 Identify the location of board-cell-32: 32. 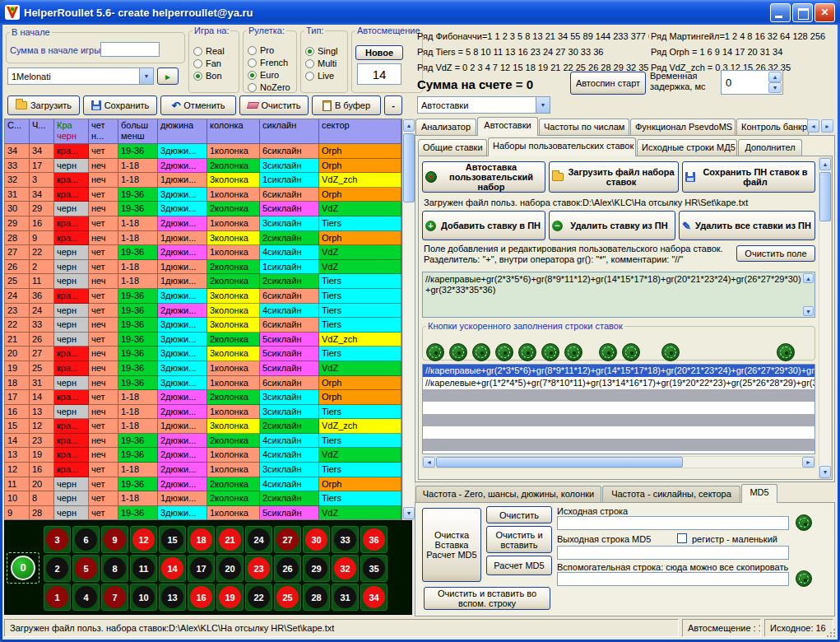
(346, 568).